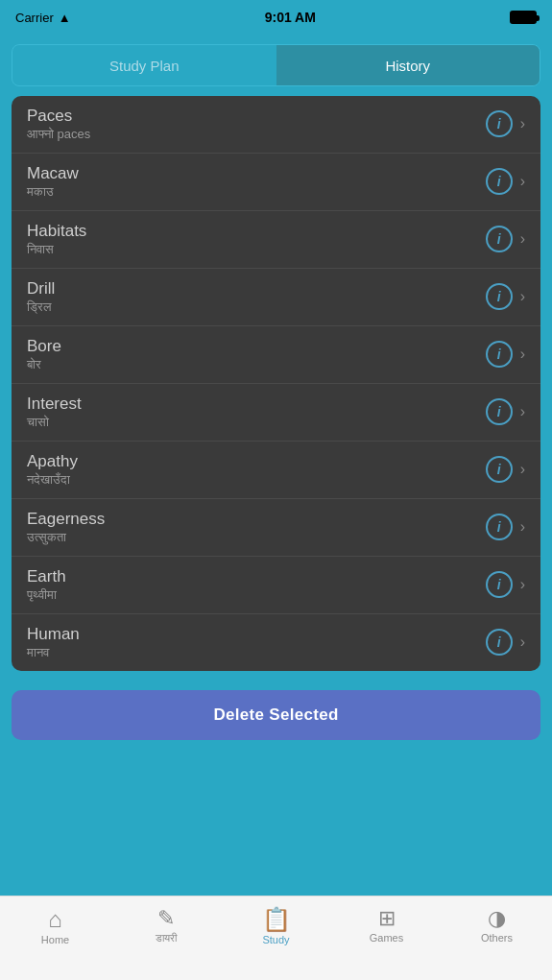 Image resolution: width=552 pixels, height=980 pixels. What do you see at coordinates (56, 920) in the screenshot?
I see `home-icon: ⌂` at bounding box center [56, 920].